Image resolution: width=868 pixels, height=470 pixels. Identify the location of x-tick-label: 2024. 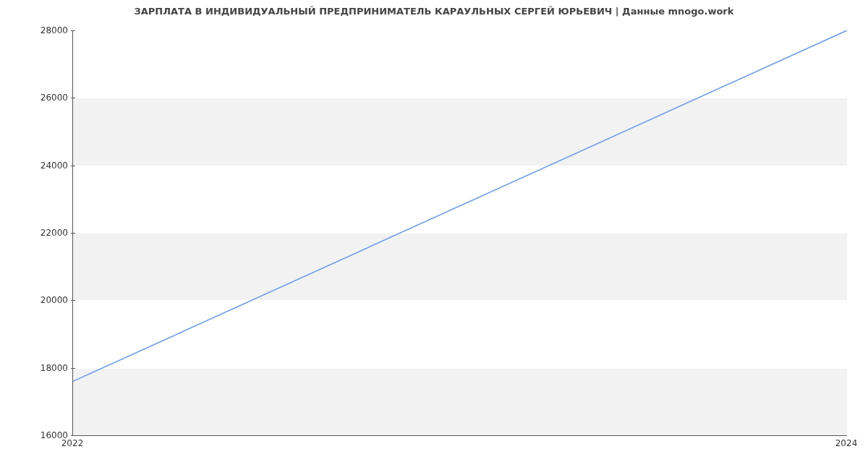
(846, 443).